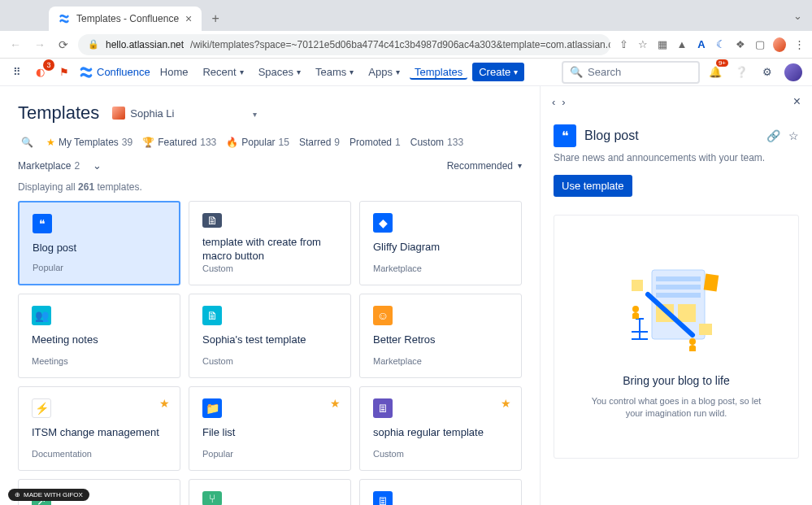  What do you see at coordinates (643, 45) in the screenshot?
I see `star-outline-icon: ☆` at bounding box center [643, 45].